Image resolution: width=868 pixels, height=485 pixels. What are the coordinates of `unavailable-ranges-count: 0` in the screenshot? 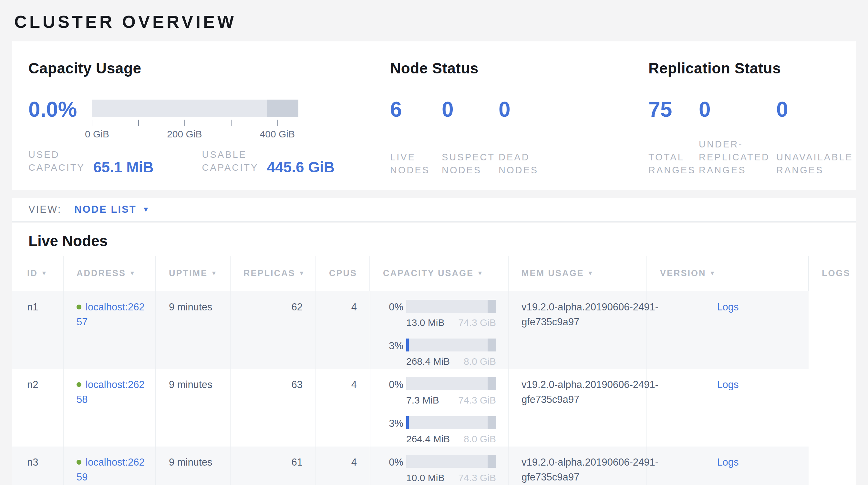 It's located at (815, 109).